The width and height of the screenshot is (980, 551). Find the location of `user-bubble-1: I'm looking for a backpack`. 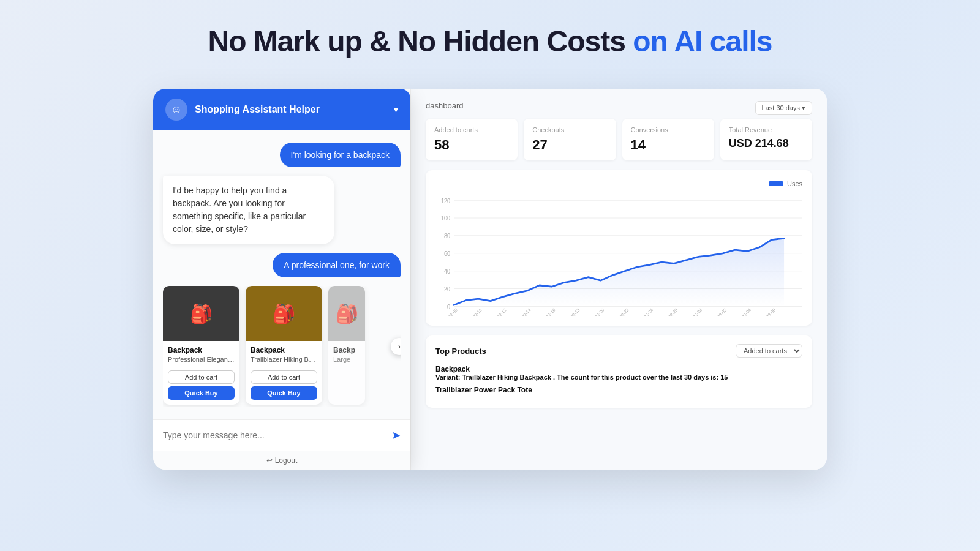

user-bubble-1: I'm looking for a backpack is located at coordinates (341, 155).